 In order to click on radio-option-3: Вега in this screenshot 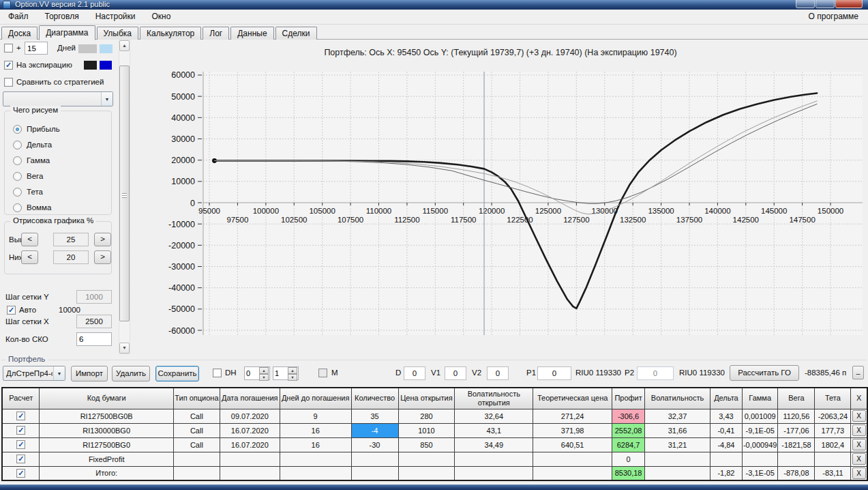, I will do `click(62, 177)`.